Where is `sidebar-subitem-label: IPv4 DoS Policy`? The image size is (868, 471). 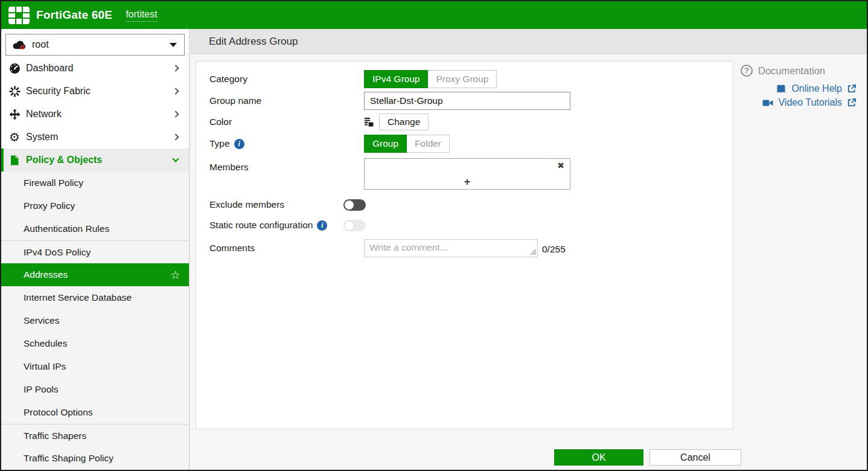 sidebar-subitem-label: IPv4 DoS Policy is located at coordinates (102, 252).